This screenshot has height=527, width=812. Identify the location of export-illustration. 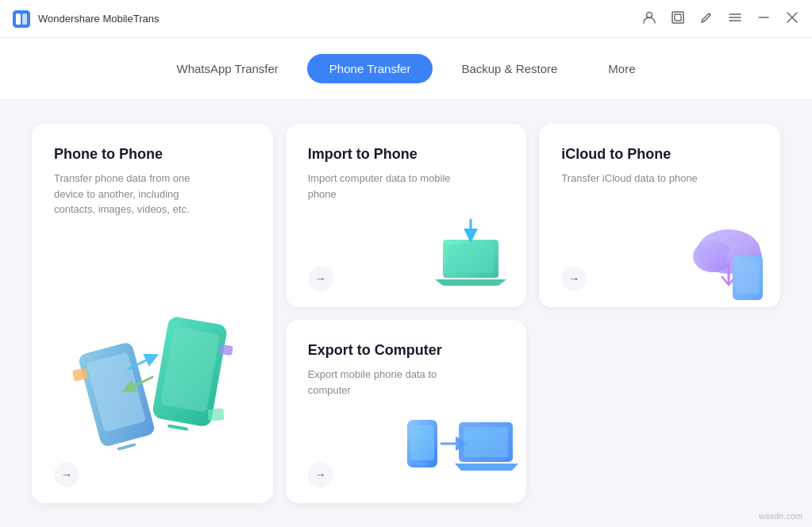
(463, 452).